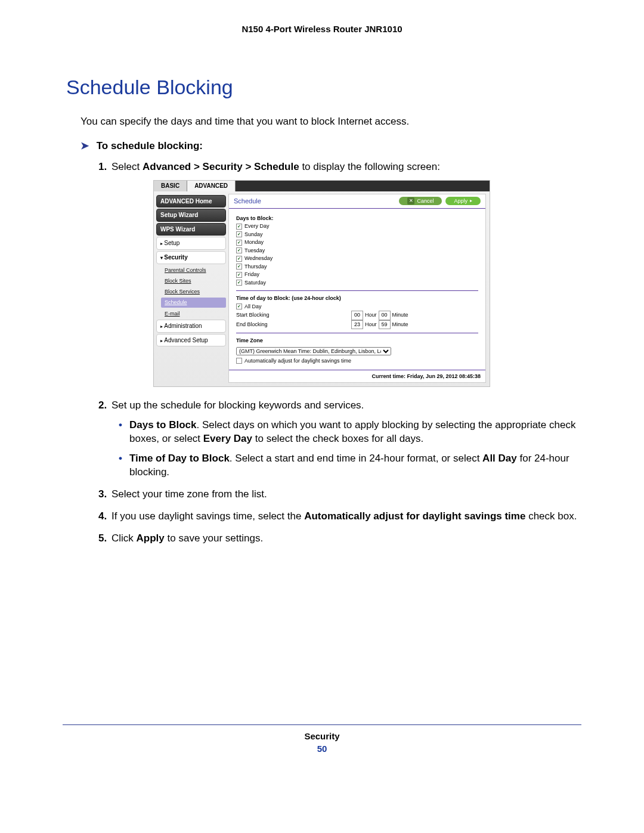  What do you see at coordinates (293, 315) in the screenshot?
I see `start-blocking-label: Start Blocking` at bounding box center [293, 315].